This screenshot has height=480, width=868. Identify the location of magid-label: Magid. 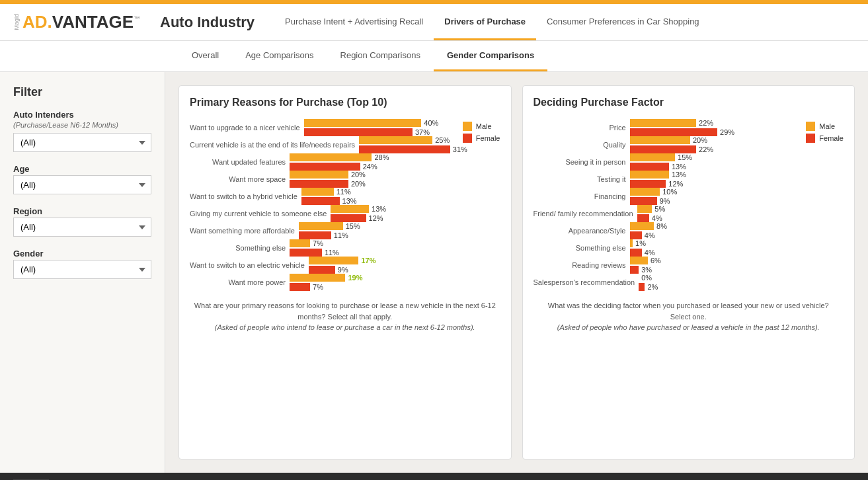
(17, 22).